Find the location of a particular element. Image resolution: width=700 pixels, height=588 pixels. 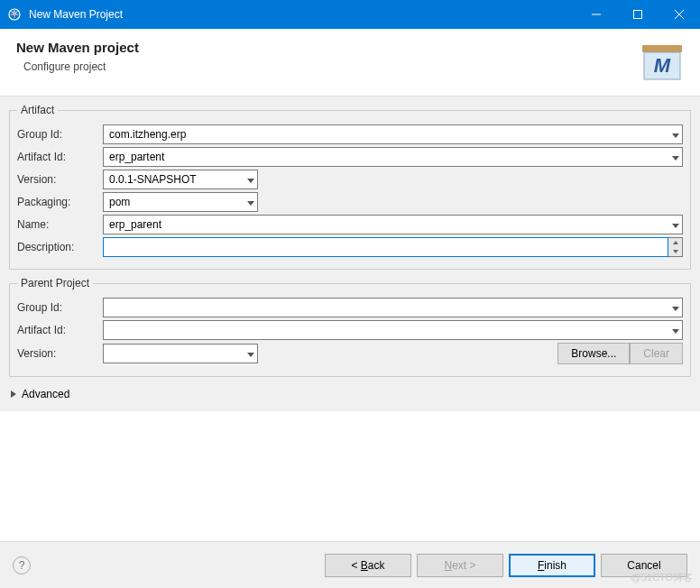

parent-artifact-id-field is located at coordinates (393, 330).